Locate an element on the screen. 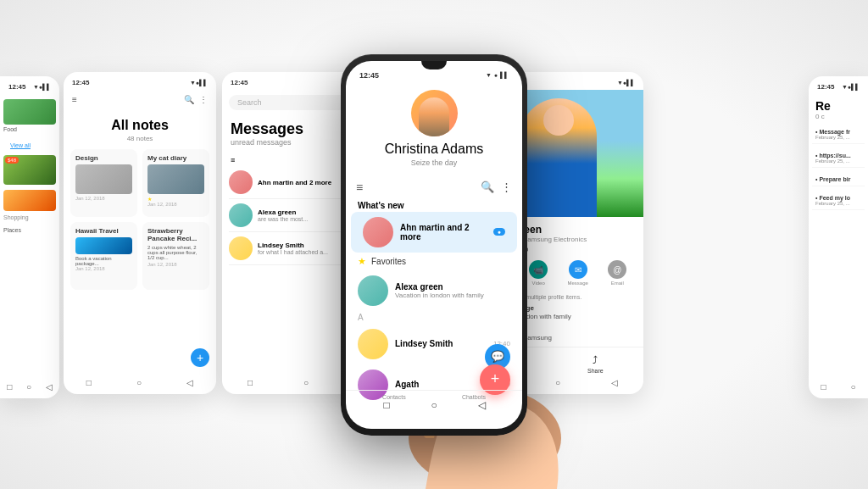 Image resolution: width=868 pixels, height=489 pixels. nav-home-profile: ○ is located at coordinates (558, 383).